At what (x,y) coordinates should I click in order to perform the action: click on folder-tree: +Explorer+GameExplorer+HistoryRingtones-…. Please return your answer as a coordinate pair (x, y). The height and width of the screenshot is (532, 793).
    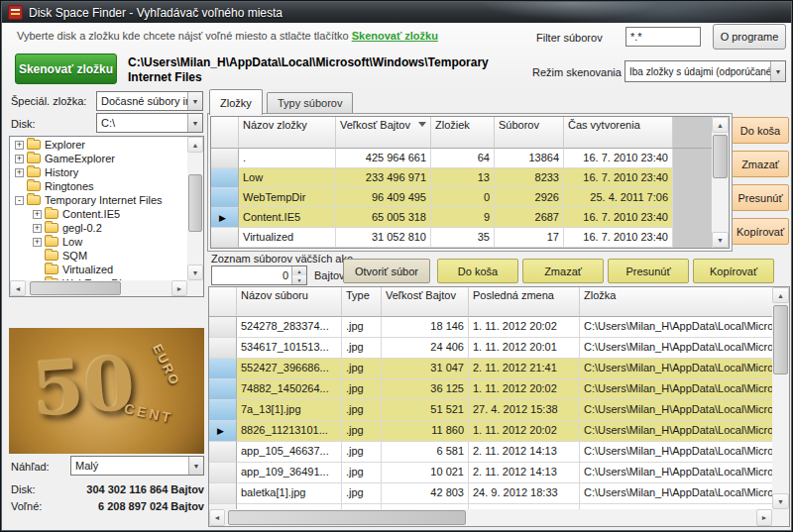
    Looking at the image, I should click on (107, 216).